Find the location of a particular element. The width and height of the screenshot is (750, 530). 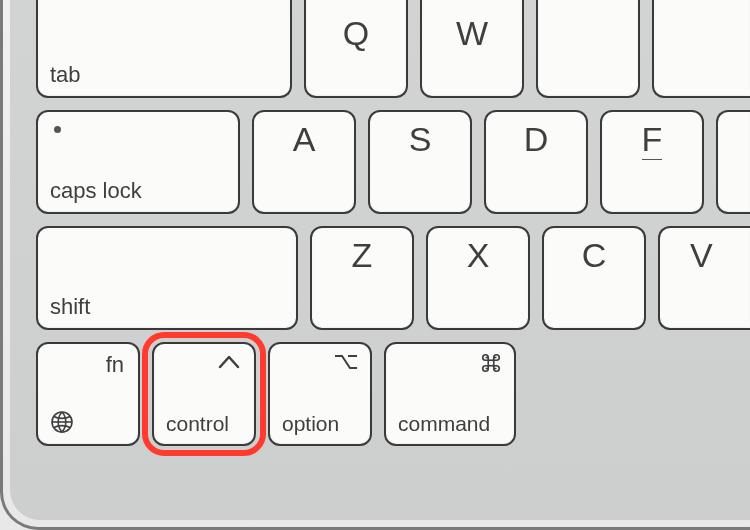

v-label: V is located at coordinates (720, 256).